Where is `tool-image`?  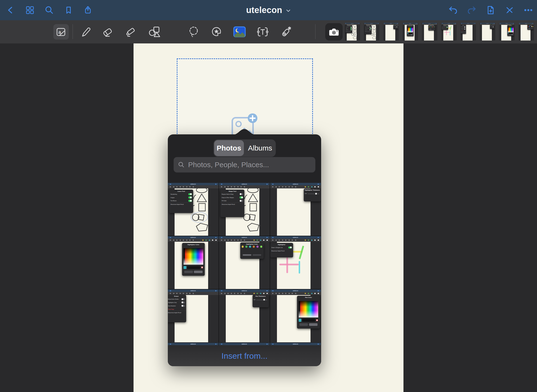
tool-image is located at coordinates (240, 32).